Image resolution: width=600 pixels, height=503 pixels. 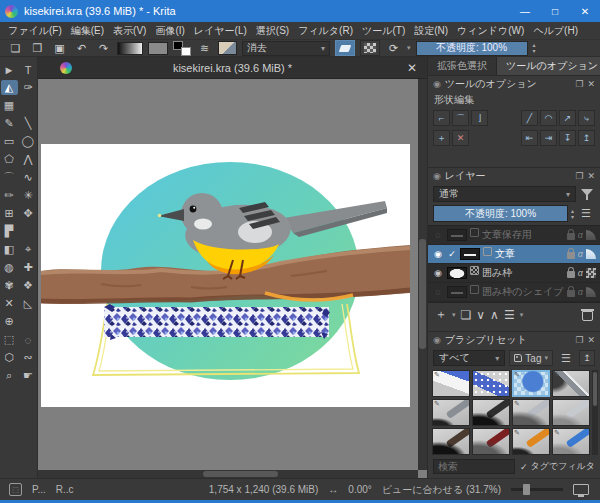 I want to click on curve-point-icon: ⤷, so click(x=586, y=118).